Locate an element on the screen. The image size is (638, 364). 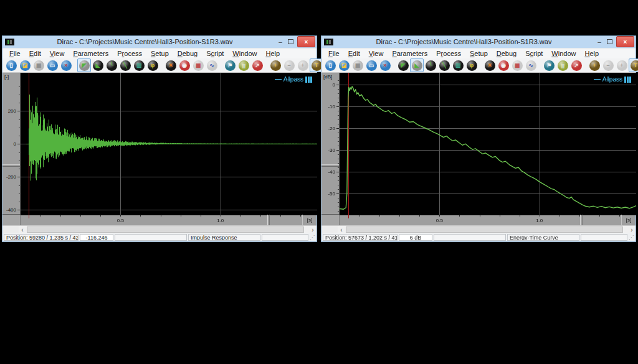
menu-item-file: File is located at coordinates (334, 54).